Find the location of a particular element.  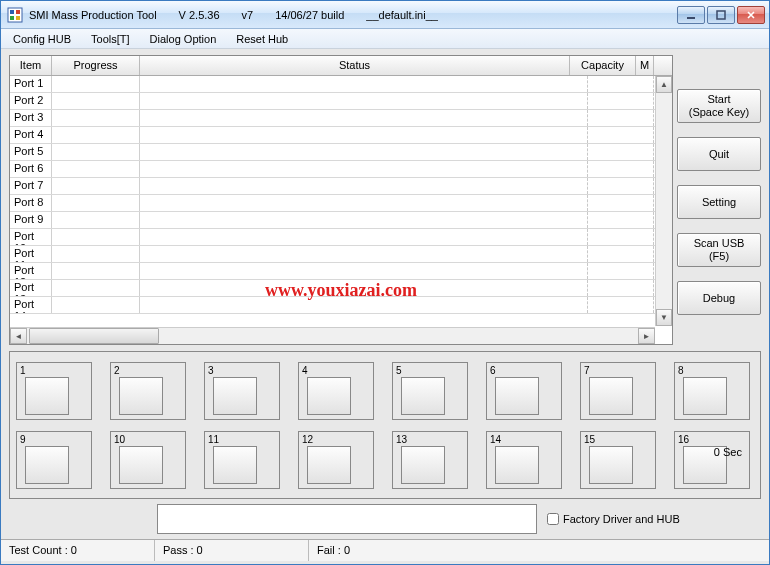

start-hint: (Space Key) is located at coordinates (720, 112).